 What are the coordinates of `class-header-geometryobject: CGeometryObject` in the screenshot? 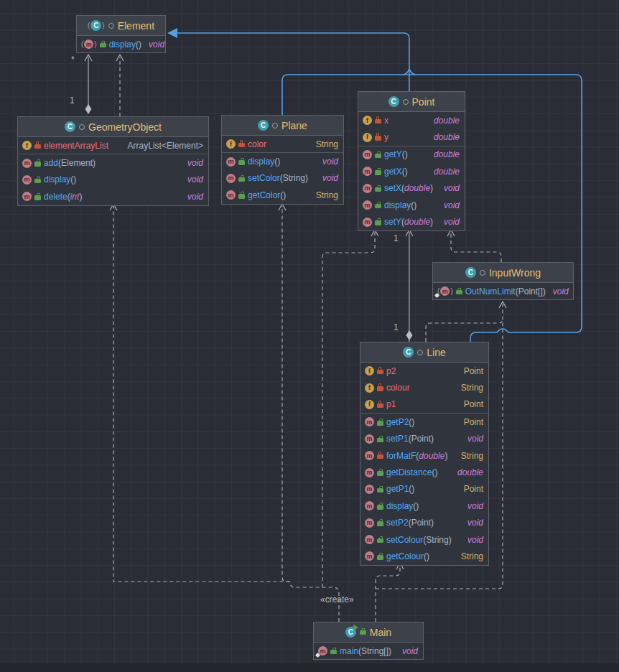 It's located at (113, 127).